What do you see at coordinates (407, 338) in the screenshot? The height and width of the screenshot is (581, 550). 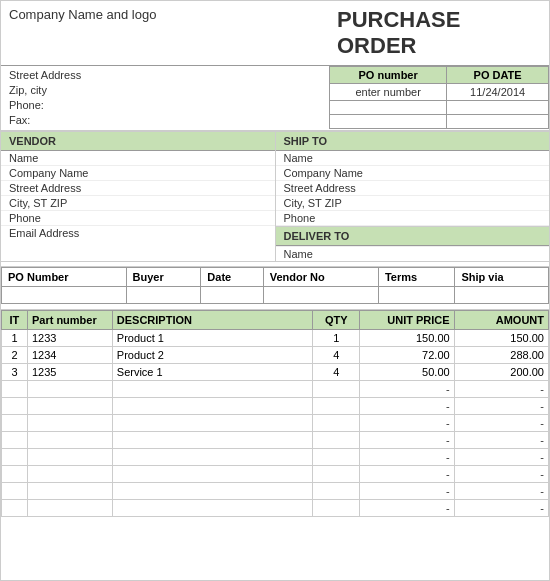 I see `item-unit-price: 150.00` at bounding box center [407, 338].